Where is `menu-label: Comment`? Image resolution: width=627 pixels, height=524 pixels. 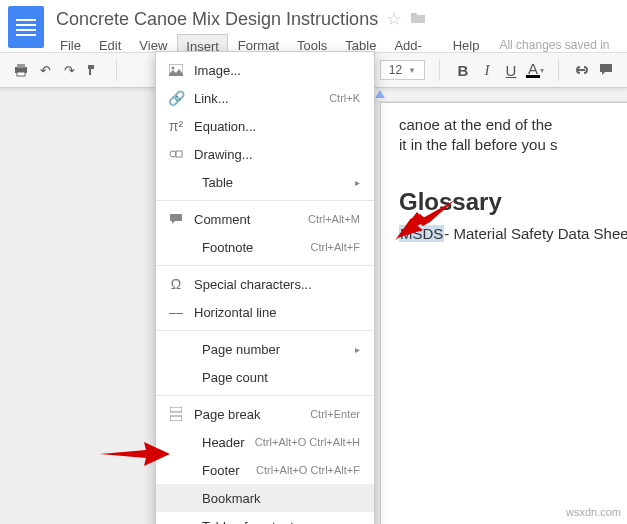
menu-label: Comment is located at coordinates (251, 220).